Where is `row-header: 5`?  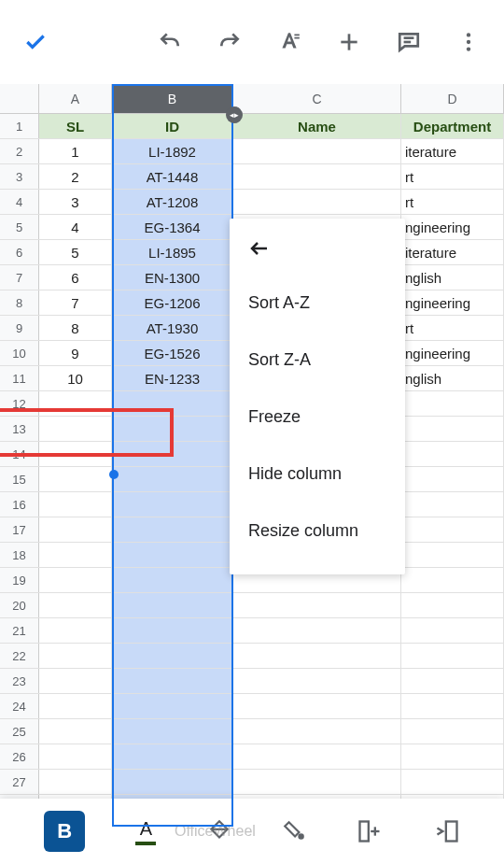
row-header: 5 is located at coordinates (20, 227).